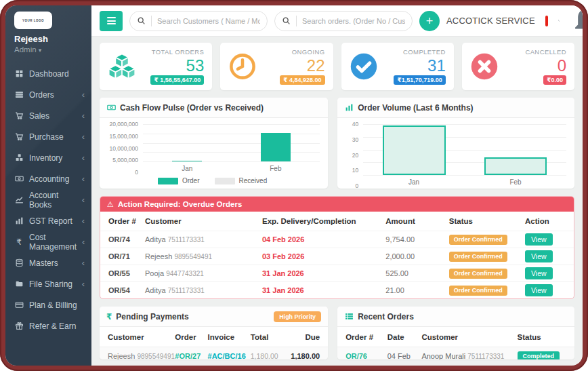 Image resolution: width=588 pixels, height=371 pixels. I want to click on add-button: +, so click(429, 21).